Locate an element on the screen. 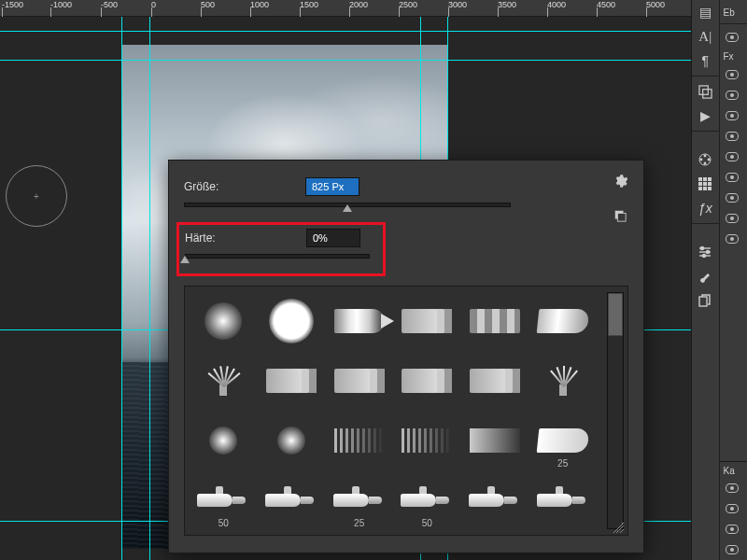  brush-list-scrollbar is located at coordinates (615, 411).